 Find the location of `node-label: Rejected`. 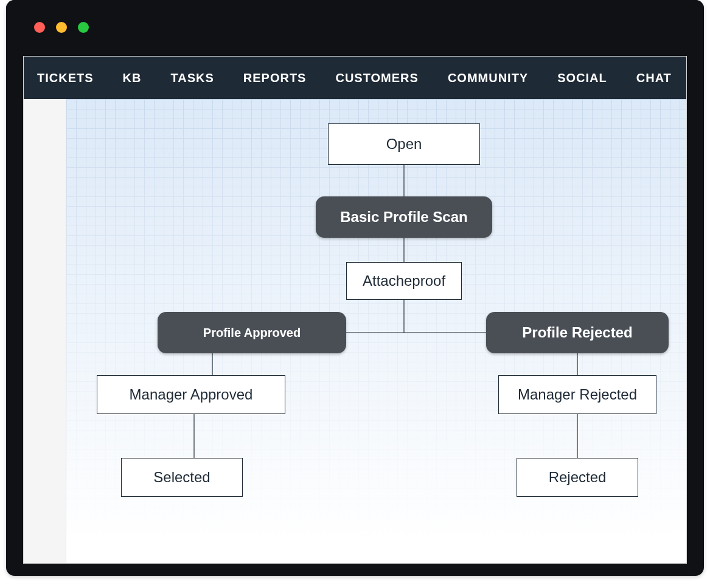

node-label: Rejected is located at coordinates (578, 477).